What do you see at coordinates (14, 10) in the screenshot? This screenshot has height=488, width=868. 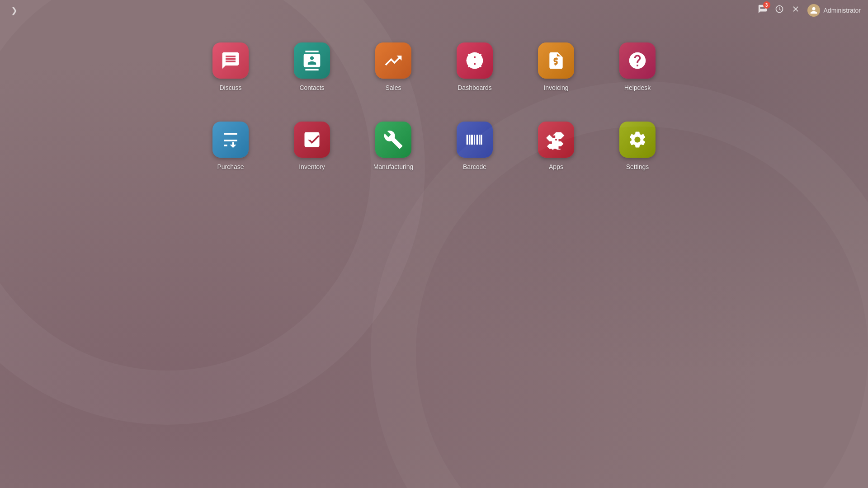 I see `topbar-left: ❯` at bounding box center [14, 10].